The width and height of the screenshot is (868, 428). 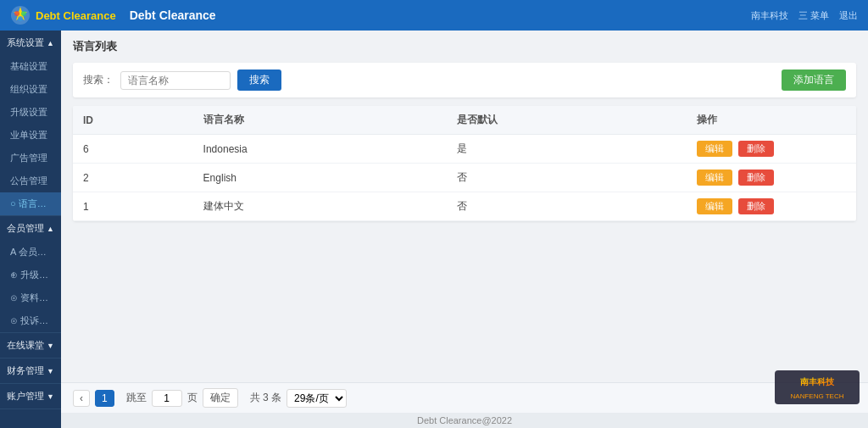 I want to click on chevron-icon-member: ▲, so click(x=51, y=229).